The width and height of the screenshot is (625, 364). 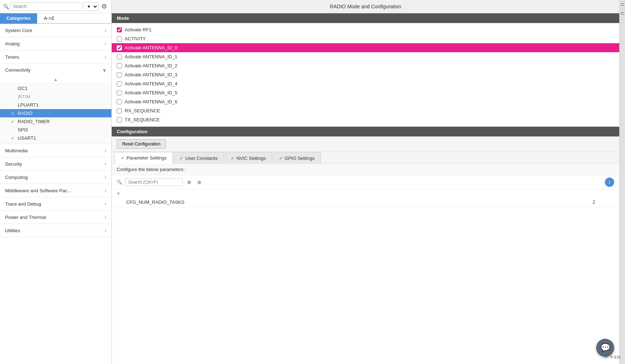 What do you see at coordinates (12, 44) in the screenshot?
I see `sidebar-item-label: Analog` at bounding box center [12, 44].